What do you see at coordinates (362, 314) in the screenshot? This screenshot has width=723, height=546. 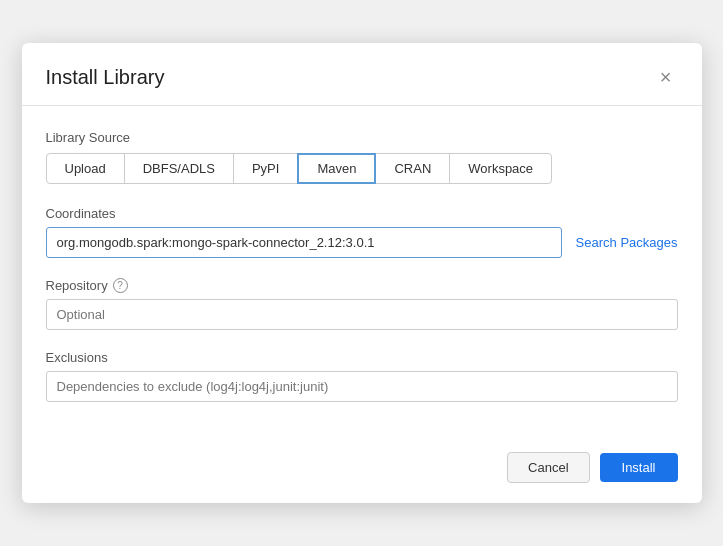 I see `repository-input` at bounding box center [362, 314].